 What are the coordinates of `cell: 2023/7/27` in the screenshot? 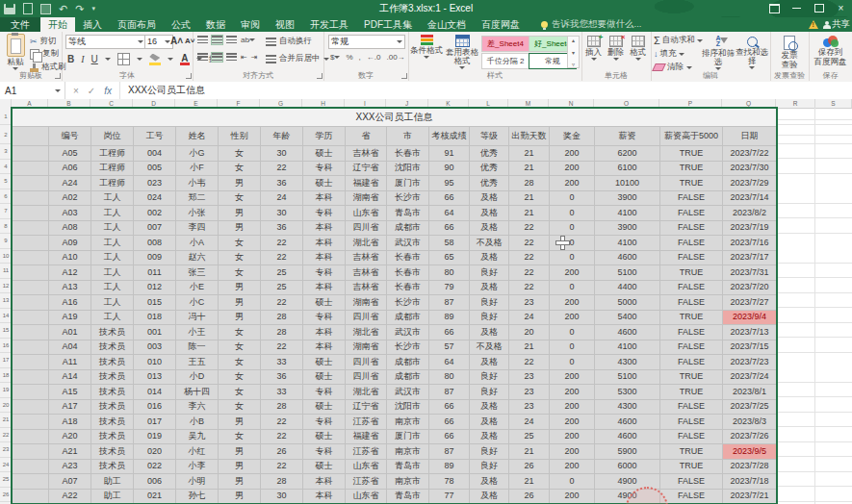 It's located at (750, 303).